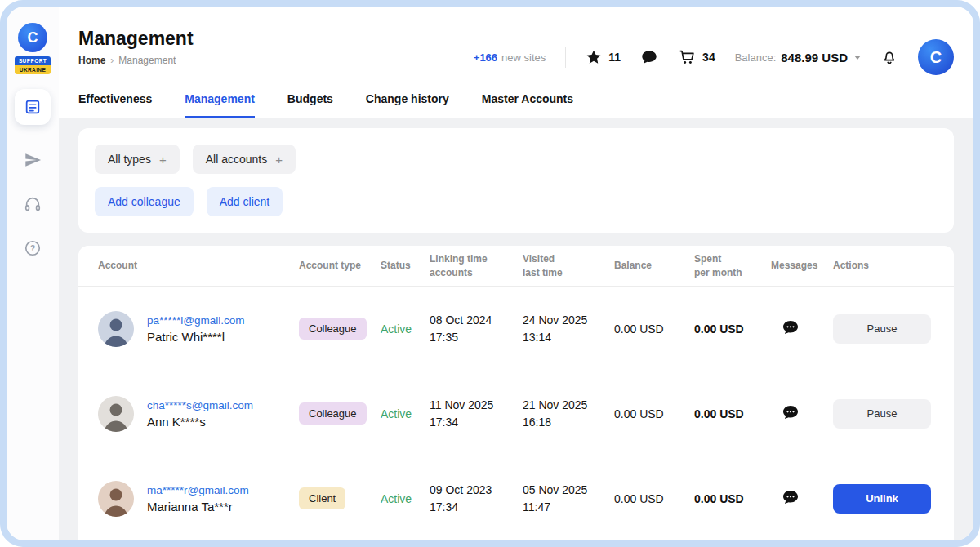  I want to click on account-type-badge: Client, so click(322, 498).